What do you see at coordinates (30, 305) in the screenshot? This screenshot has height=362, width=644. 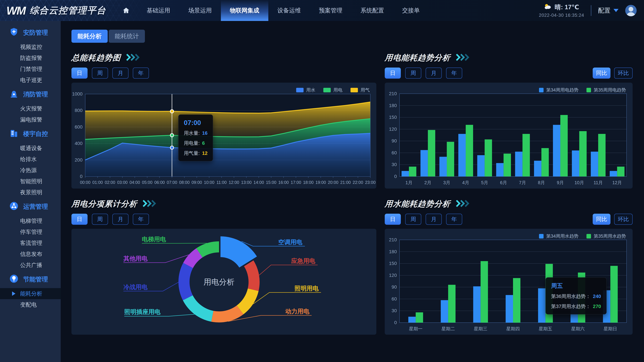 I see `sidebar-item: 变配电` at bounding box center [30, 305].